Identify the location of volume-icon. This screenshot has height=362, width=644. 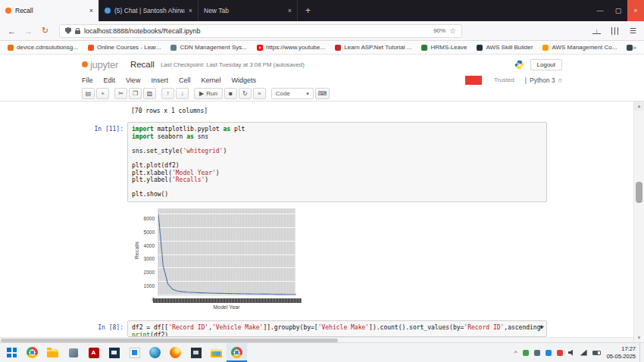
(571, 353).